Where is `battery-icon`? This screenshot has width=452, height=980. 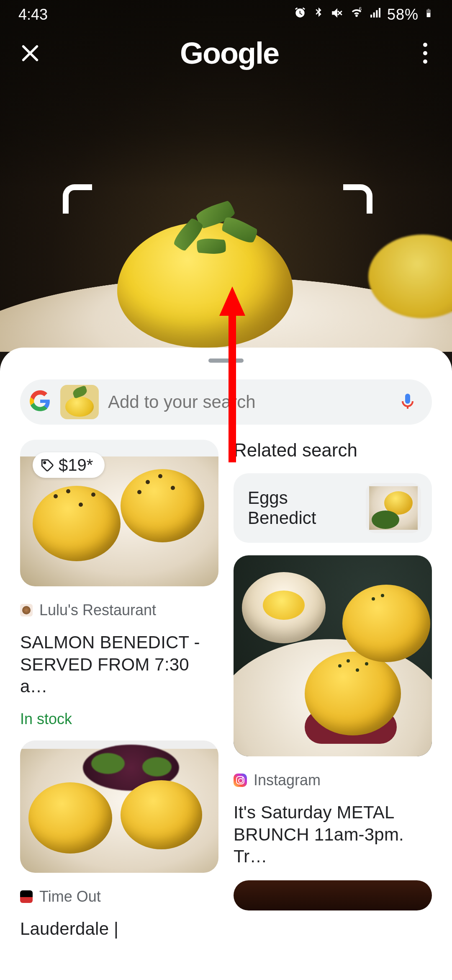 battery-icon is located at coordinates (429, 15).